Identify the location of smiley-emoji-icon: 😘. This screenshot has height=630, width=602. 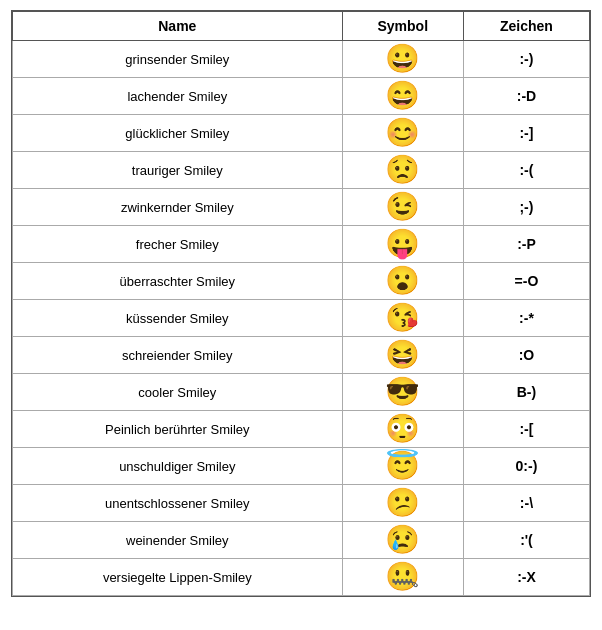
(402, 318).